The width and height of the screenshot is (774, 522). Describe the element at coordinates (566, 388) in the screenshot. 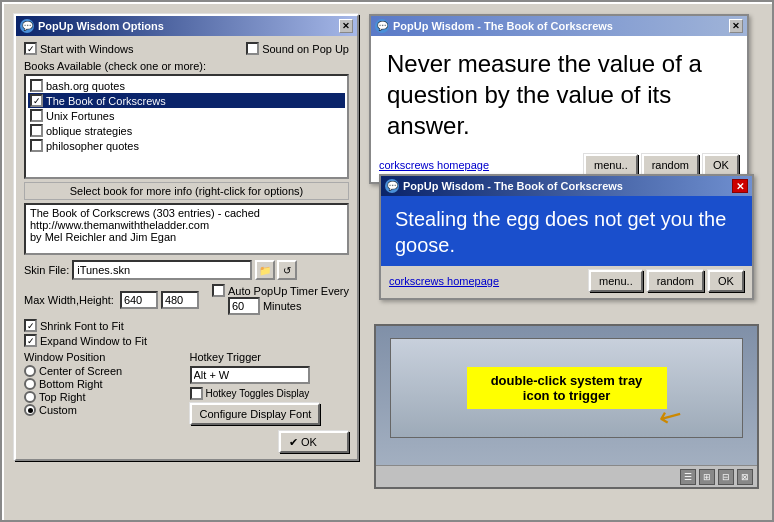

I see `tutorial-inner: double-click system tray icon to trigger…` at that location.